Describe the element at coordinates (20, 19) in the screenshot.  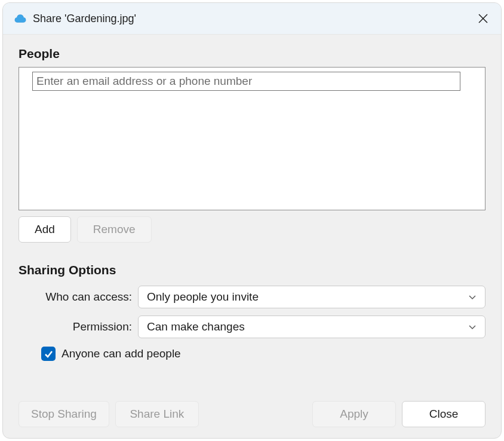
I see `cloud-icon` at that location.